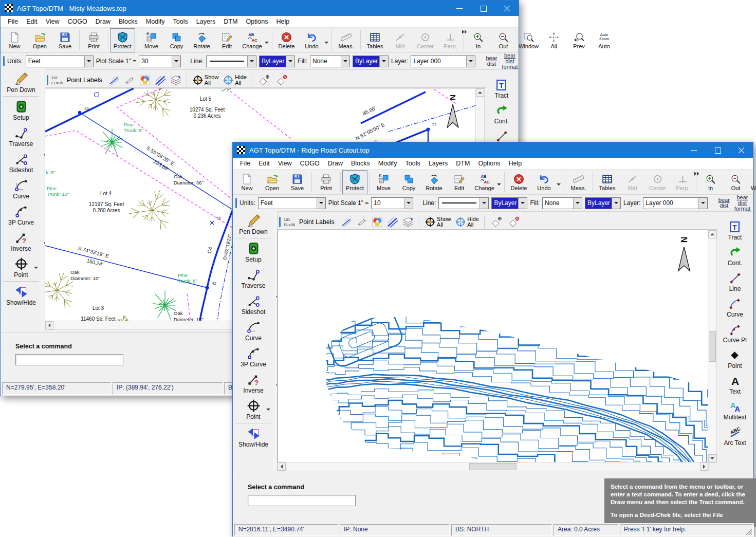  Describe the element at coordinates (145, 80) in the screenshot. I see `color-palette-button` at that location.